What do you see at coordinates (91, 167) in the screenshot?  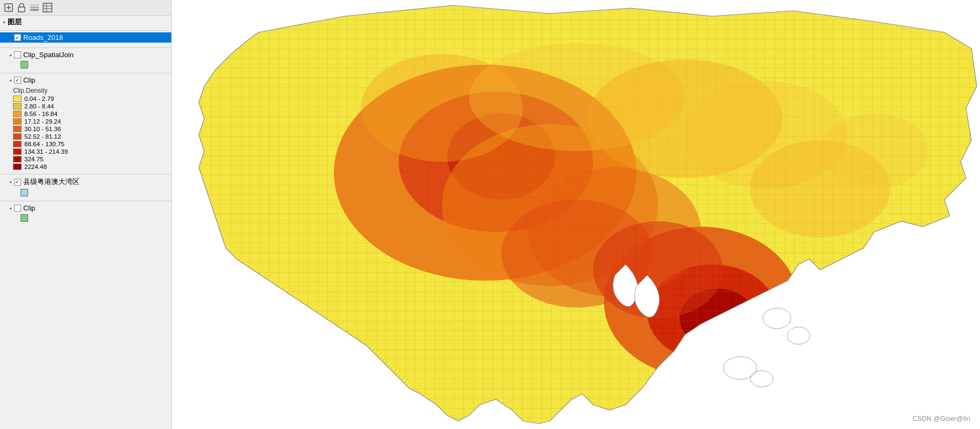 I see `legend-item-9: 2224.48` at bounding box center [91, 167].